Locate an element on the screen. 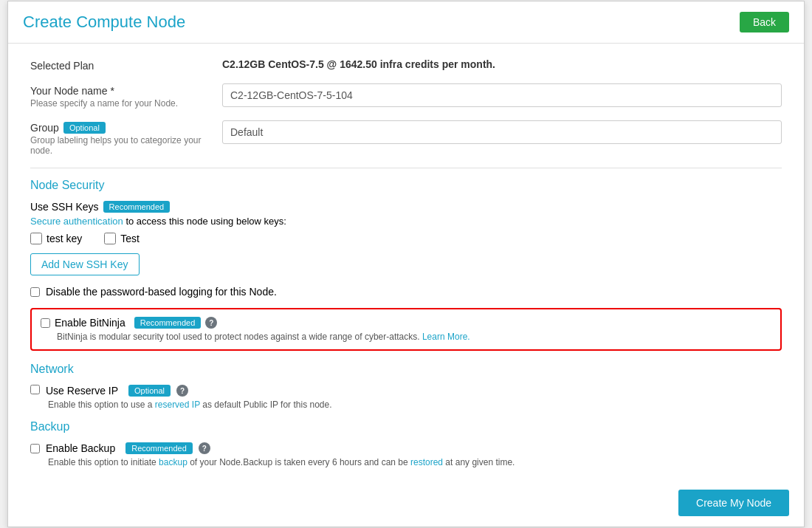 This screenshot has width=812, height=528. node-name-input is located at coordinates (502, 95).